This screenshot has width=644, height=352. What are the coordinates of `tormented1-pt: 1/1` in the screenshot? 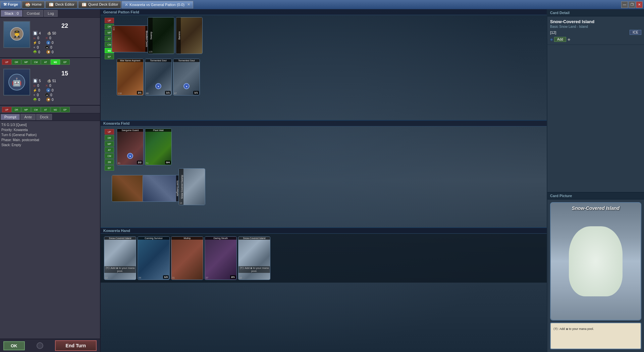 It's located at (168, 93).